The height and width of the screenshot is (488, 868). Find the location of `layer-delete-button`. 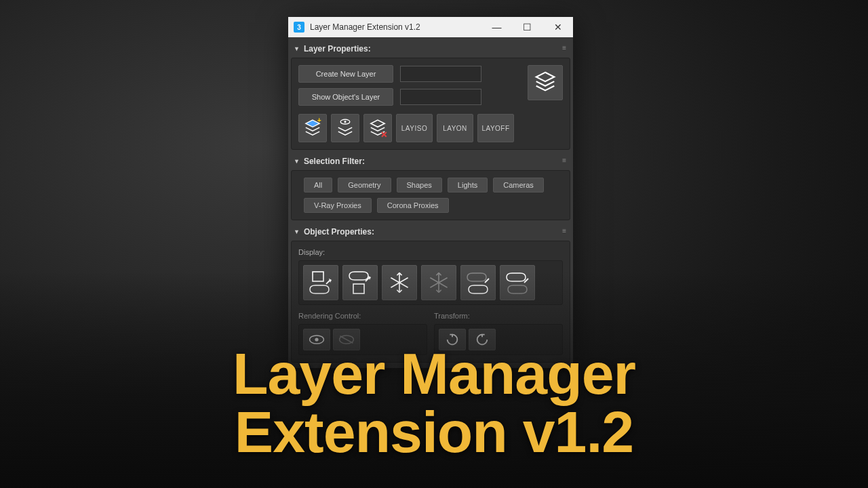

layer-delete-button is located at coordinates (378, 128).